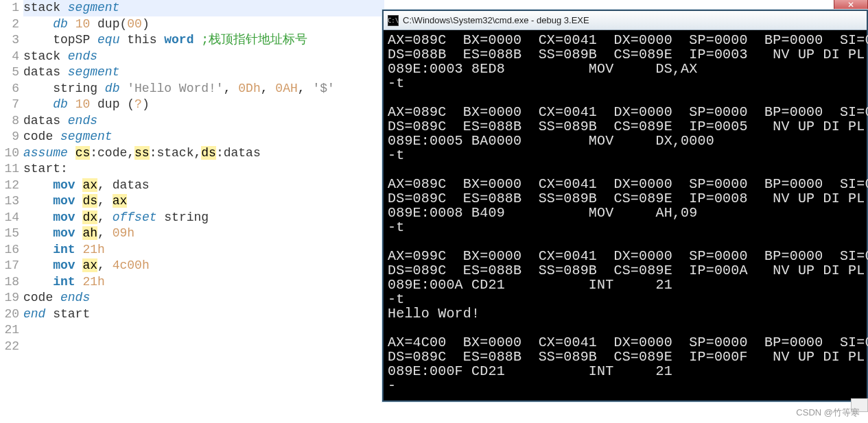 This screenshot has height=423, width=868. What do you see at coordinates (625, 285) in the screenshot?
I see `cmd-line: 089E:000A CD21 INT 21` at bounding box center [625, 285].